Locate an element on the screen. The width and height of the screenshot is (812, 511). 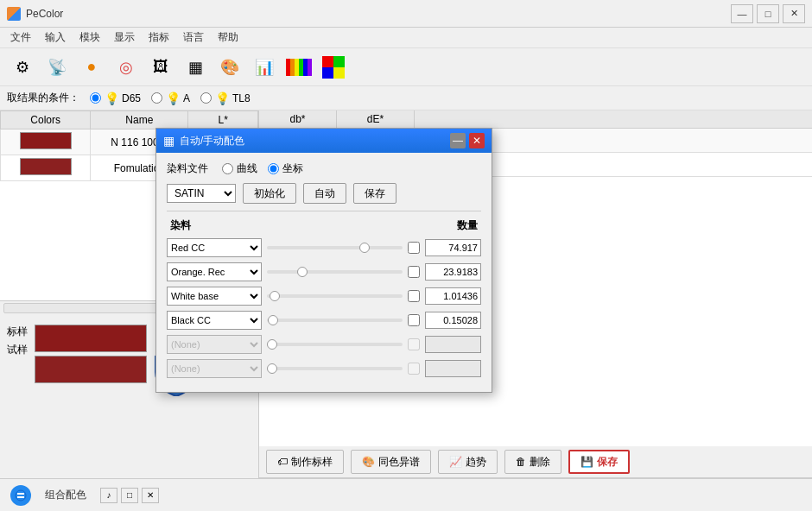
viz-standard-label: 标样 is located at coordinates (17, 331).